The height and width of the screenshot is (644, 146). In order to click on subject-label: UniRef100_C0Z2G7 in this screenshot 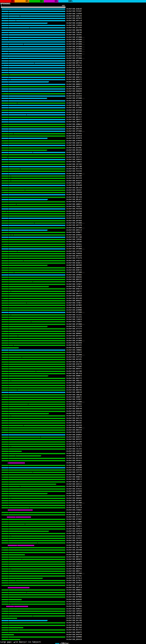, I will do `click(74, 190)`.